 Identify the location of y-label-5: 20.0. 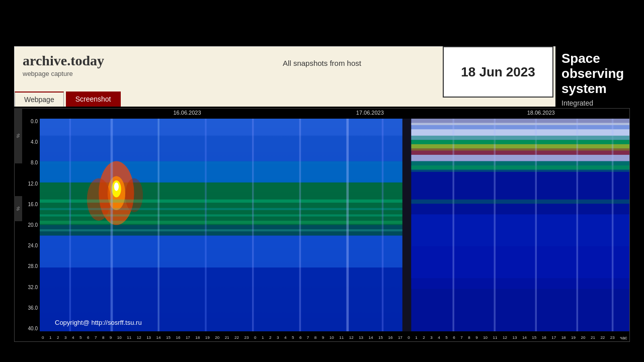
(33, 225).